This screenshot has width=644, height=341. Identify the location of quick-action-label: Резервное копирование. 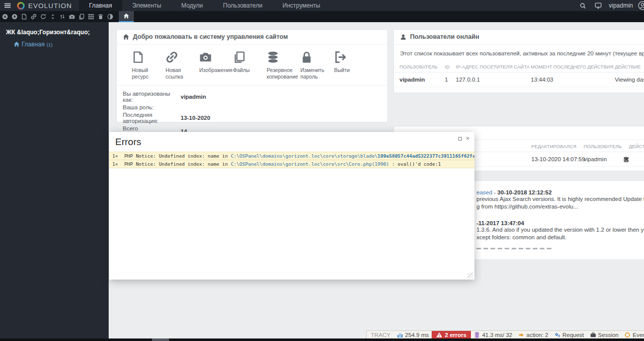
(284, 74).